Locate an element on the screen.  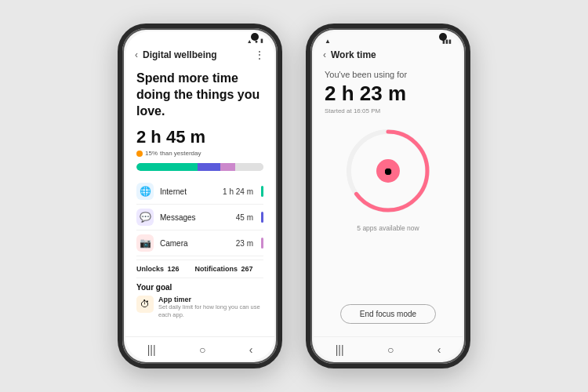
top-bar-1: ‹ Digital wellbeing ⋮ is located at coordinates (200, 55).